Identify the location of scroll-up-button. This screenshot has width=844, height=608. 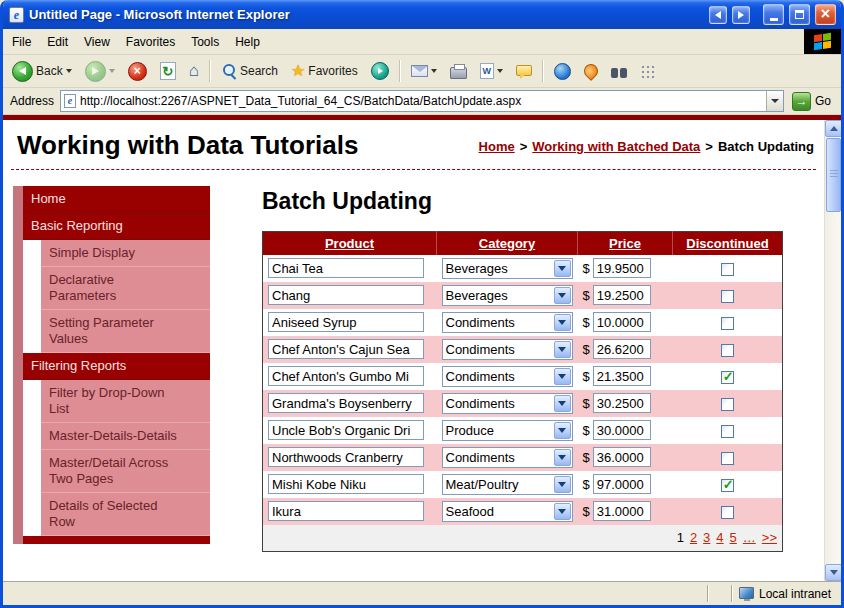
(833, 128).